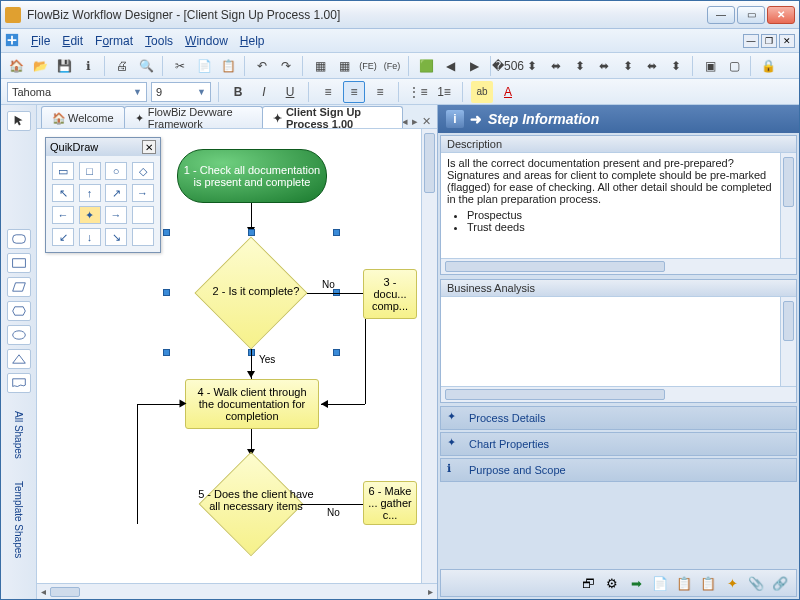 The image size is (800, 600). Describe the element at coordinates (676, 66) in the screenshot. I see `align-8-button: ⬍` at that location.